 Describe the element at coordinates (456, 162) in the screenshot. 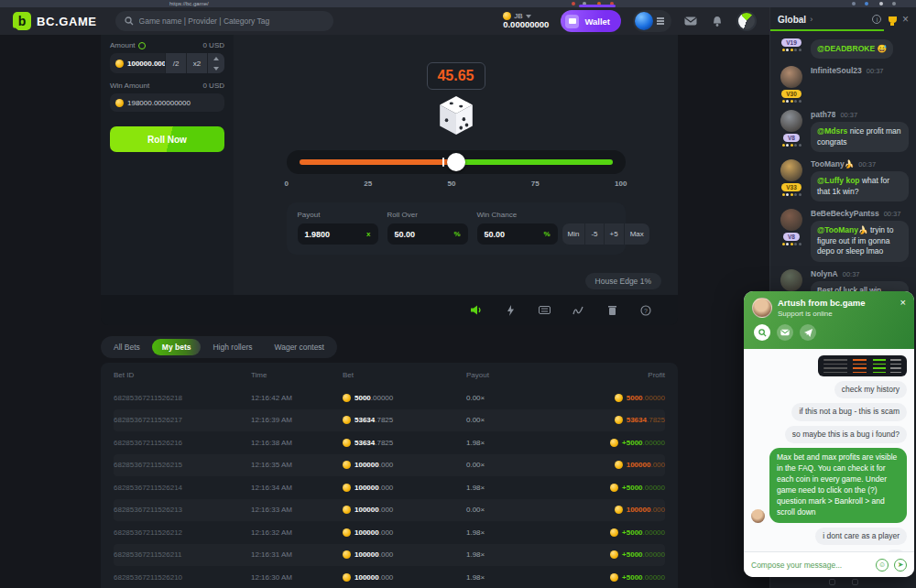

I see `roll-slider` at that location.